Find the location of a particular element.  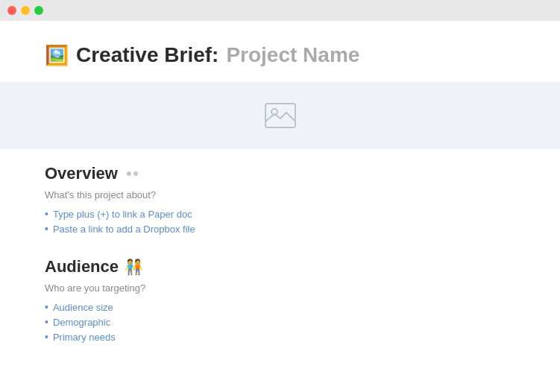

overview-subtext: What's this project about? is located at coordinates (280, 195).